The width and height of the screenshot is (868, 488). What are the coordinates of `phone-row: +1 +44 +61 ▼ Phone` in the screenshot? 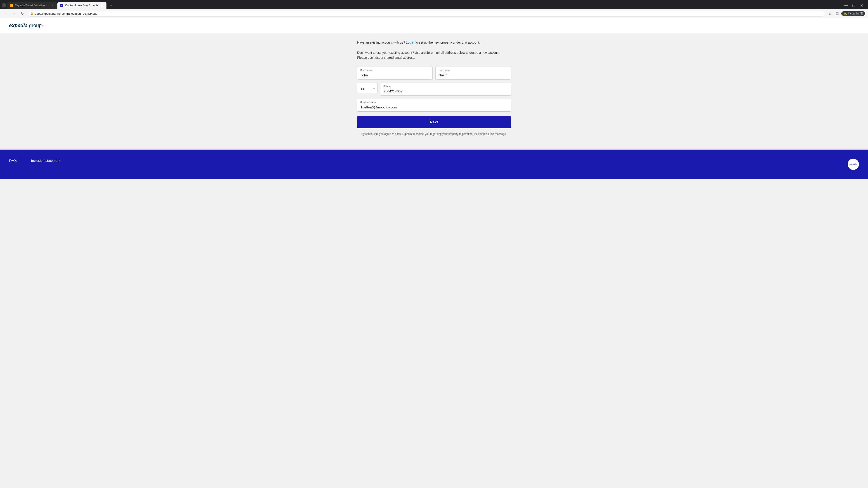 It's located at (434, 89).